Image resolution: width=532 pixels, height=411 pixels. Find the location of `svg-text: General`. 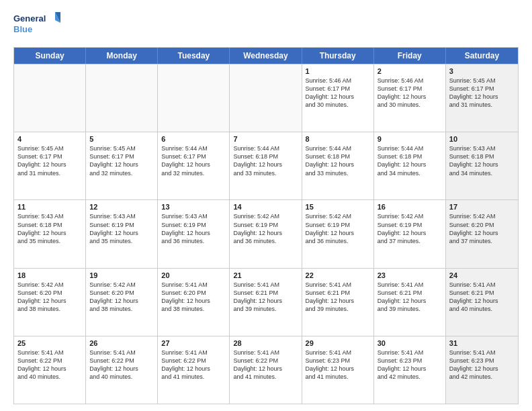

svg-text: General is located at coordinates (30, 19).